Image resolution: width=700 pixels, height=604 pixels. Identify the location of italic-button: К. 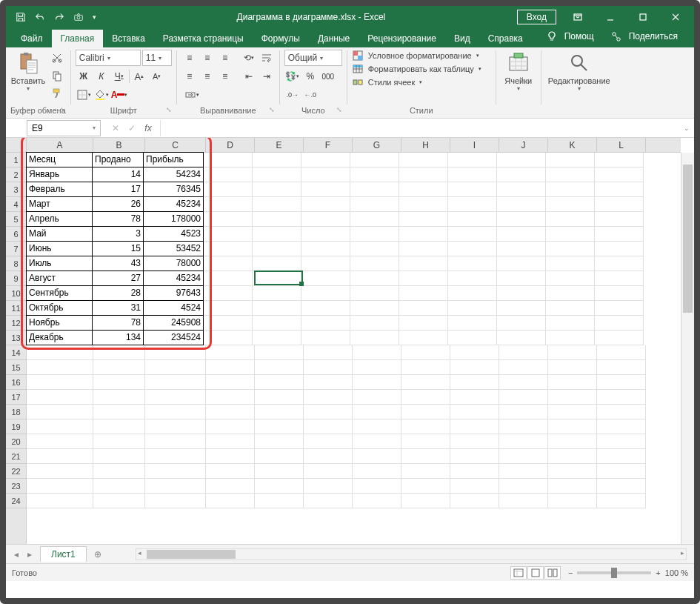
(101, 76).